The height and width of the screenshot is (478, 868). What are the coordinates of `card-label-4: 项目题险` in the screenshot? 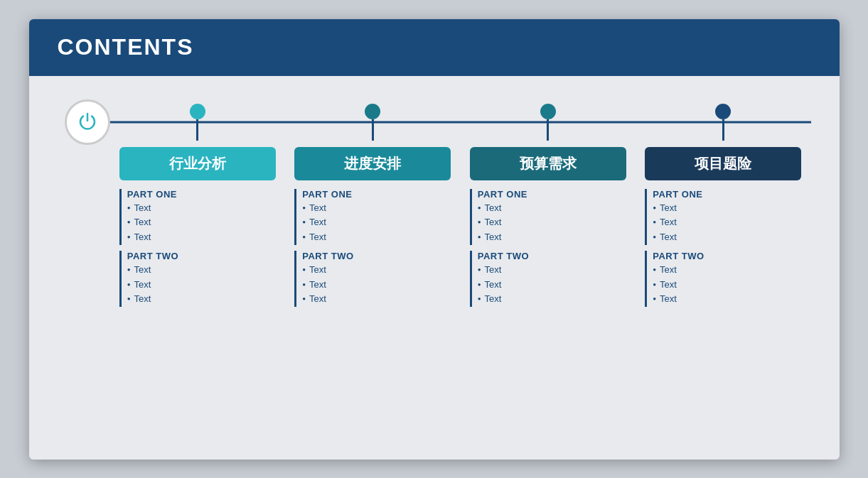 It's located at (723, 163).